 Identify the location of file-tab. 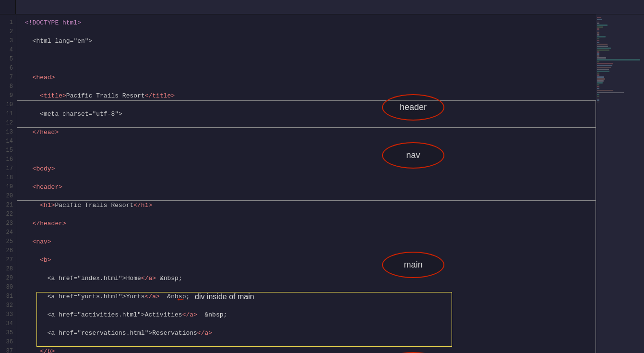
(8, 7).